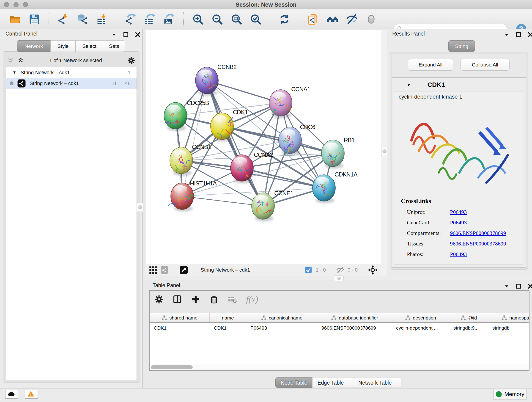  I want to click on show-panel-icon, so click(371, 19).